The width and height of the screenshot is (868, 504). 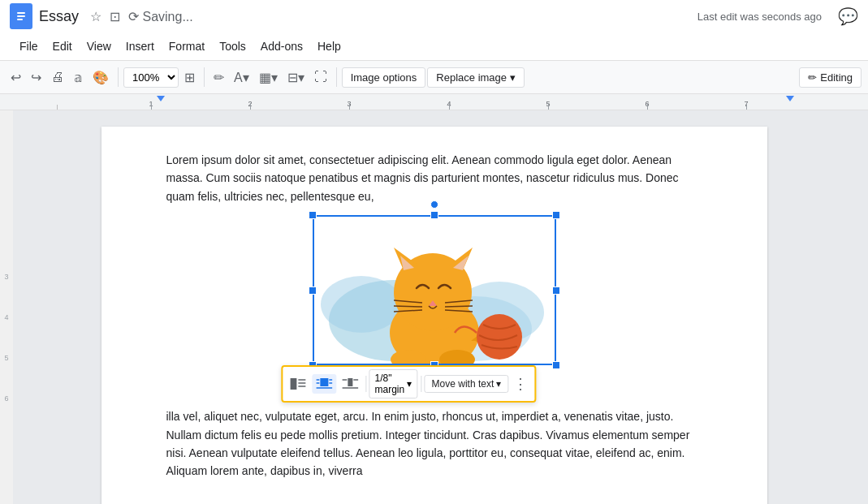 What do you see at coordinates (190, 78) in the screenshot?
I see `fit-button: ⊞` at bounding box center [190, 78].